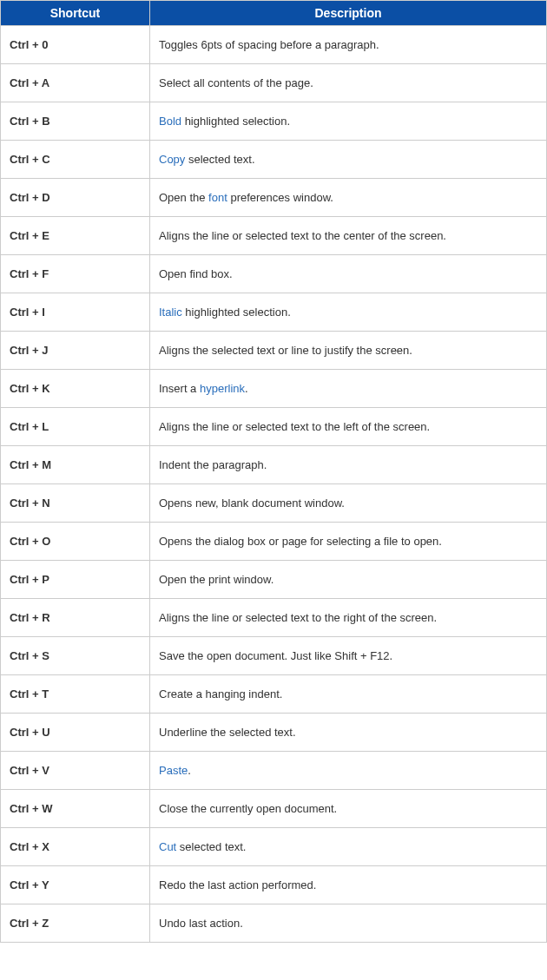 The image size is (547, 980). I want to click on header-description: Description, so click(349, 14).